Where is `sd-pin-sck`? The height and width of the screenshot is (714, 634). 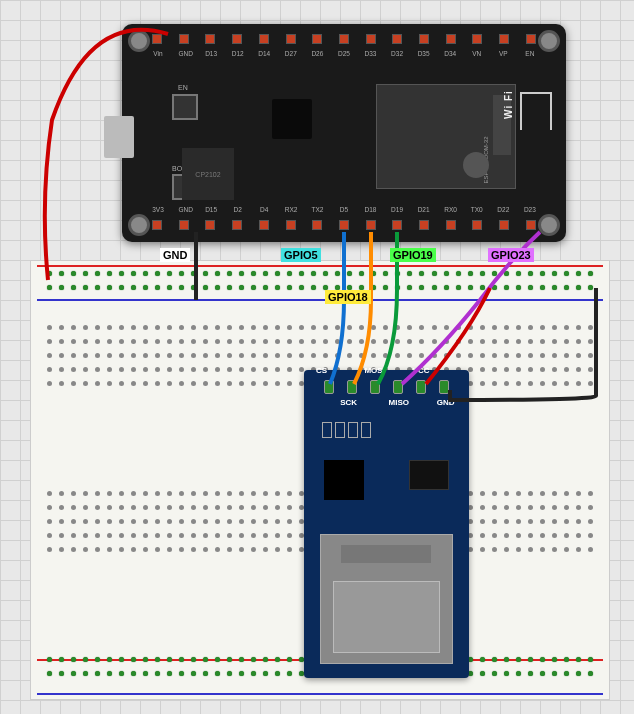
sd-pin-sck is located at coordinates (352, 387).